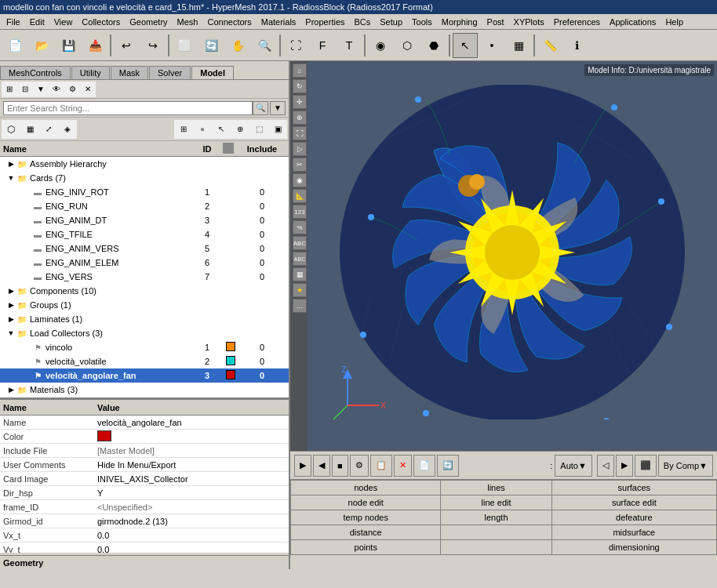  What do you see at coordinates (300, 259) in the screenshot?
I see `vp-btn-abc2: ABC` at bounding box center [300, 259].